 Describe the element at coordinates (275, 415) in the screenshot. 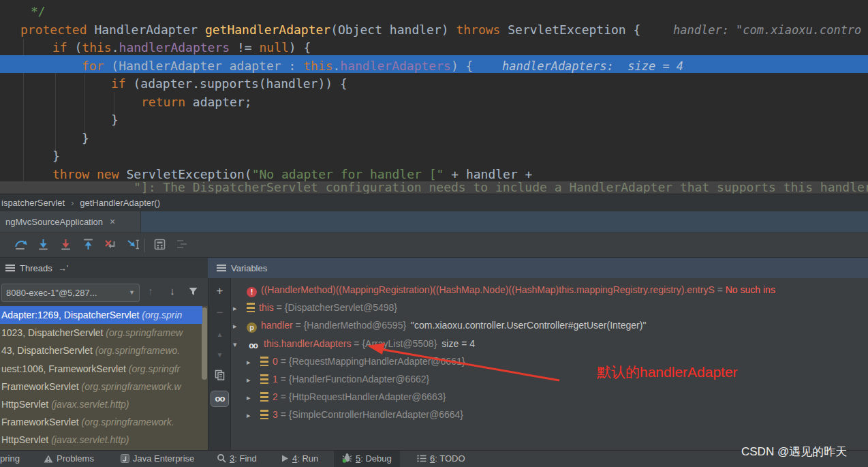

I see `variable-name: 3` at that location.